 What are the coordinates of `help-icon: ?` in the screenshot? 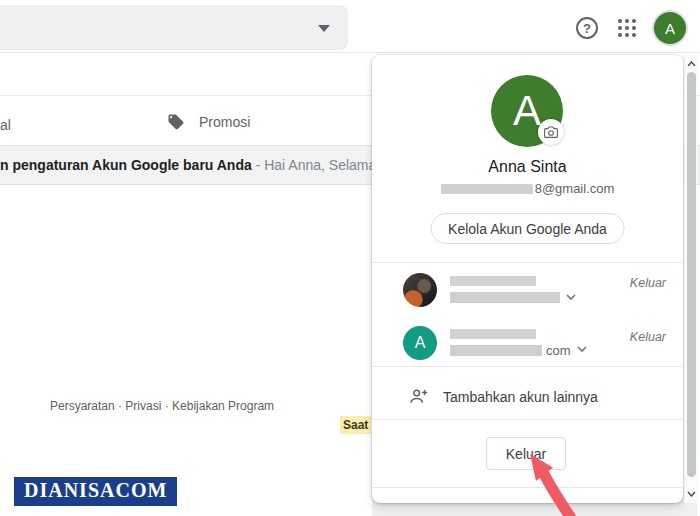 It's located at (587, 28).